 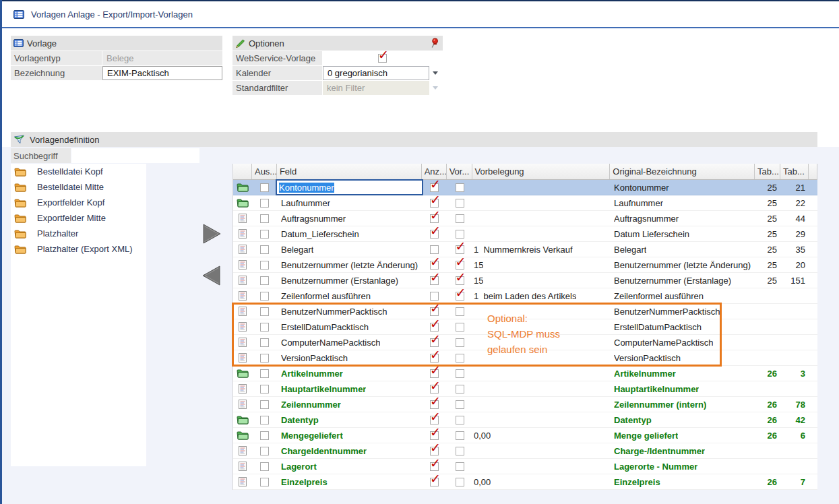 I want to click on feld-cell: BenutzerNummerPacktisch, so click(x=349, y=311).